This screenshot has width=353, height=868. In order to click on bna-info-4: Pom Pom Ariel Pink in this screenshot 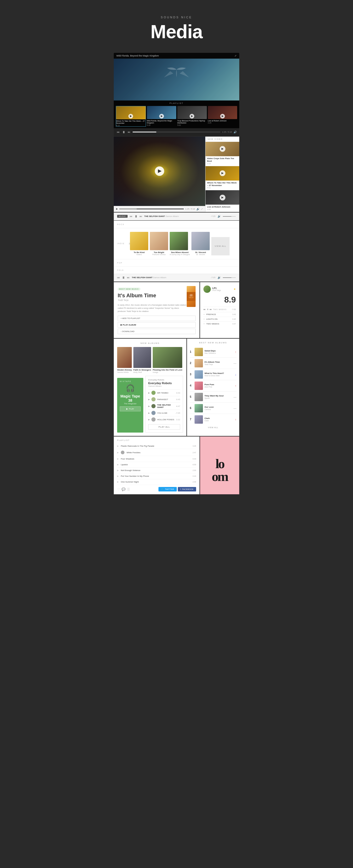, I will do `click(219, 385)`.